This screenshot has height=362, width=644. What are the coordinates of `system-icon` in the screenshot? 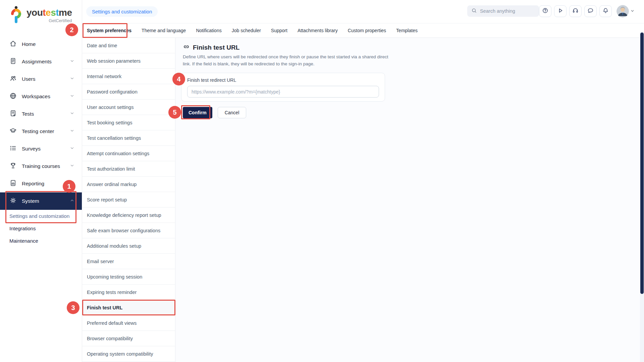 It's located at (13, 201).